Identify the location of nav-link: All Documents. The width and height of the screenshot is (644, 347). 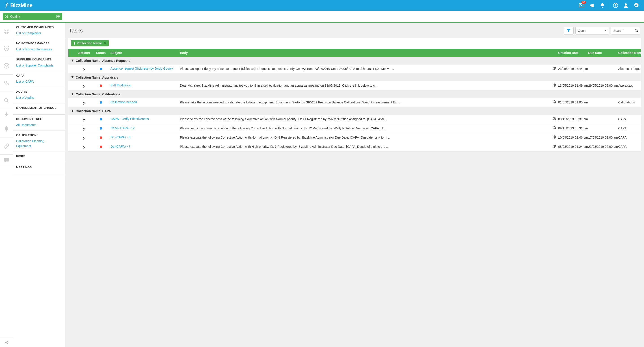
(39, 125).